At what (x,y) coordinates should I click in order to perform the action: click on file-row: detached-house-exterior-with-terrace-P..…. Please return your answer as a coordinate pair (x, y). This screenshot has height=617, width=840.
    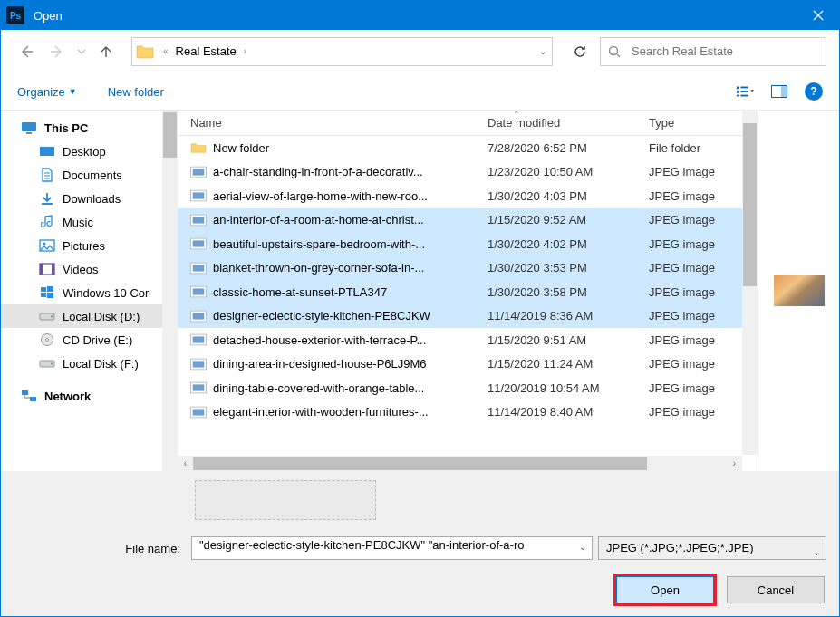
    Looking at the image, I should click on (468, 341).